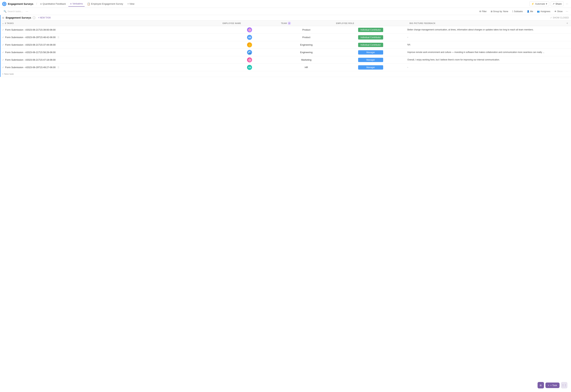  Describe the element at coordinates (500, 12) in the screenshot. I see `group-by-button: ⊞ Group by: None` at that location.